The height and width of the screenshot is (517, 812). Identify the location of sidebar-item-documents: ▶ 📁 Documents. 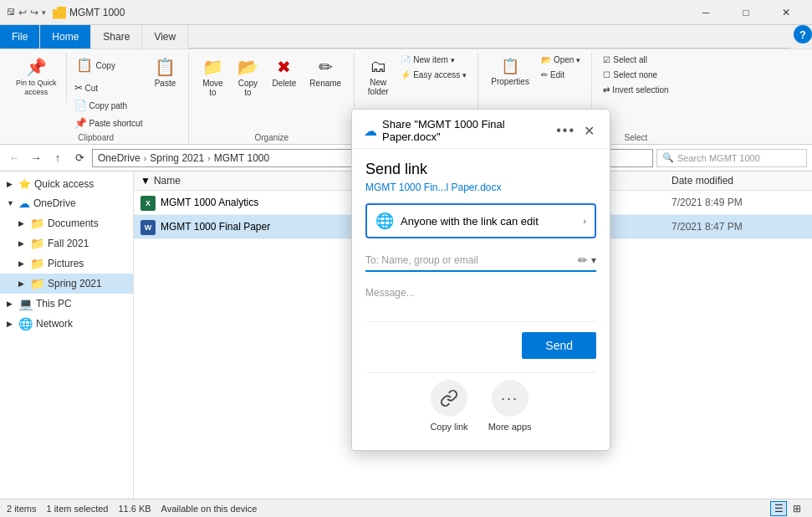
(67, 223).